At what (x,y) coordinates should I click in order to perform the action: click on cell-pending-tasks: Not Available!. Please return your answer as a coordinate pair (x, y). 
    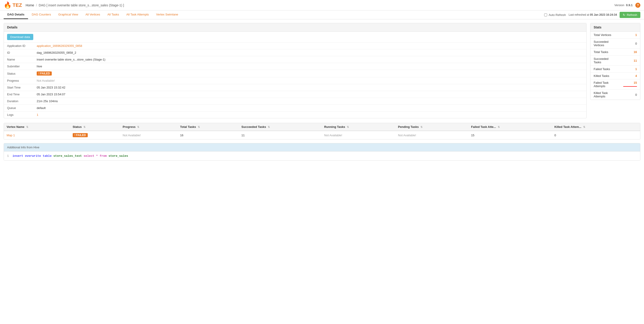
    Looking at the image, I should click on (432, 135).